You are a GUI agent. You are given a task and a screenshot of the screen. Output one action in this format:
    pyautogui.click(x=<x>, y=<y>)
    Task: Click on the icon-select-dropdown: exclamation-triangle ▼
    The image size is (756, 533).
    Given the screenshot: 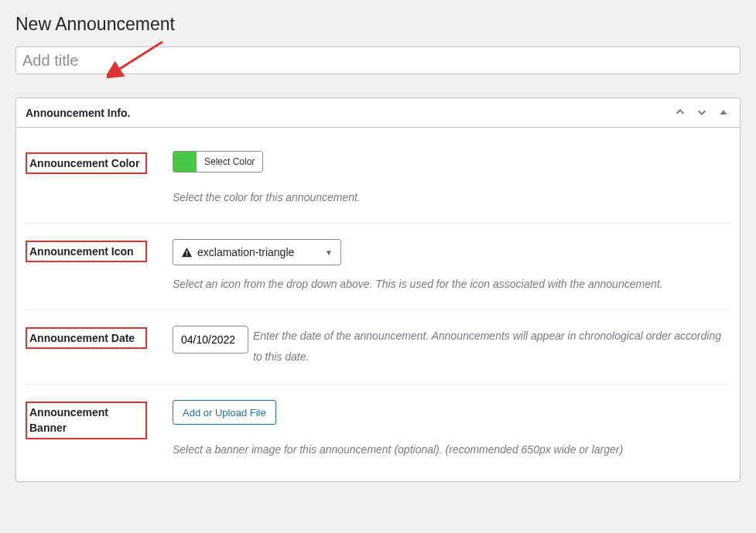 What is the action you would take?
    pyautogui.click(x=257, y=252)
    